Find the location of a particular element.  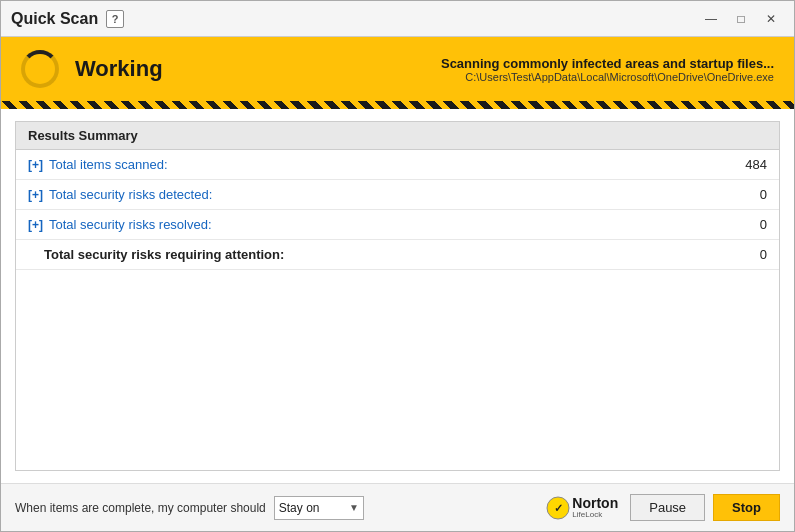

row-value-4: 0 is located at coordinates (747, 254).